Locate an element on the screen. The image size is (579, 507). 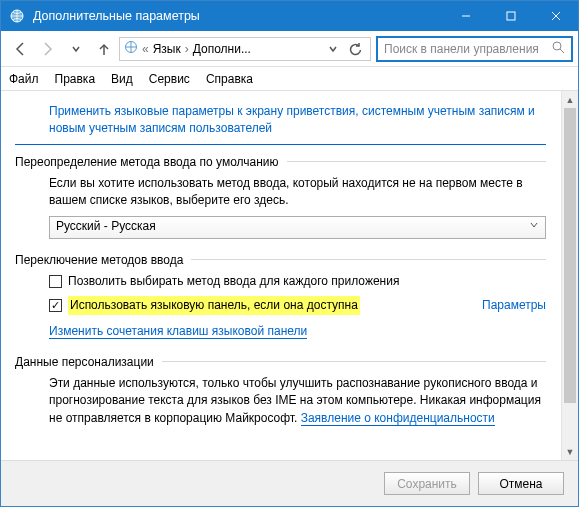
back-button is located at coordinates (20, 49).